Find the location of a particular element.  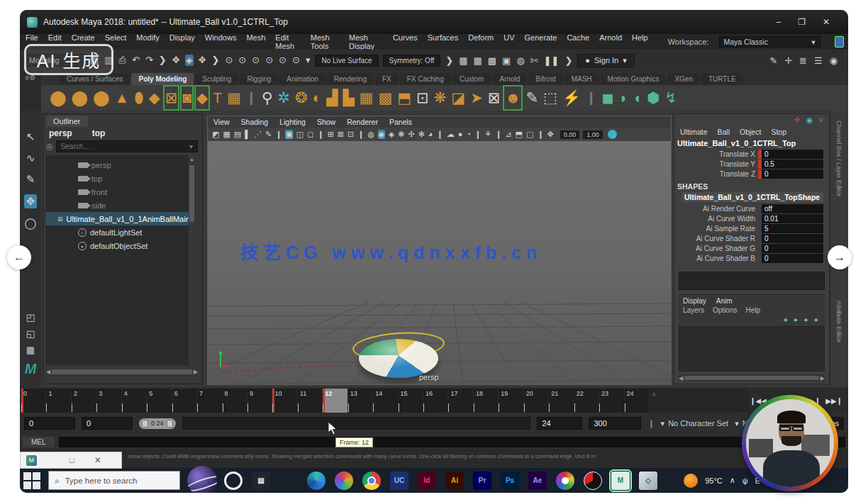

shelf-tool-icon: ◗ is located at coordinates (624, 98).